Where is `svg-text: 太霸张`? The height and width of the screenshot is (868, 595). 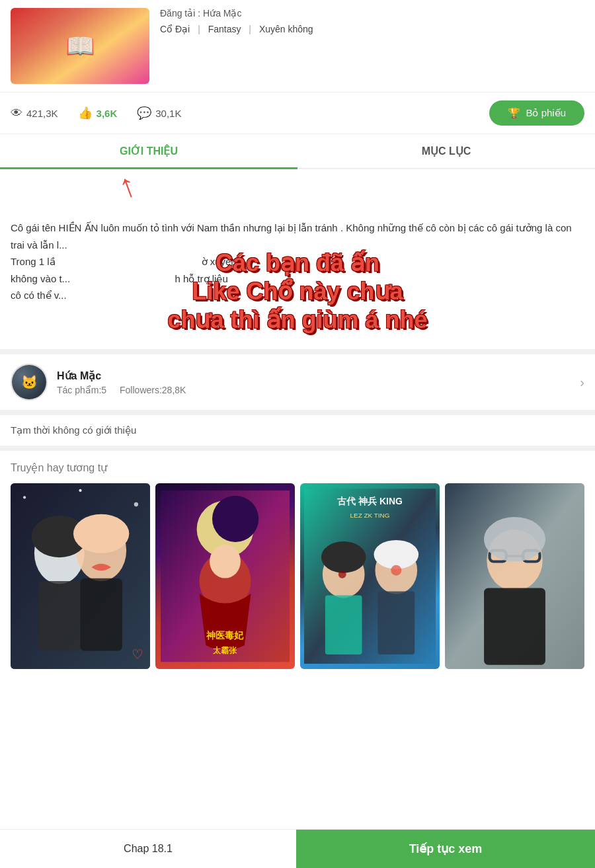 svg-text: 太霸张 is located at coordinates (225, 651).